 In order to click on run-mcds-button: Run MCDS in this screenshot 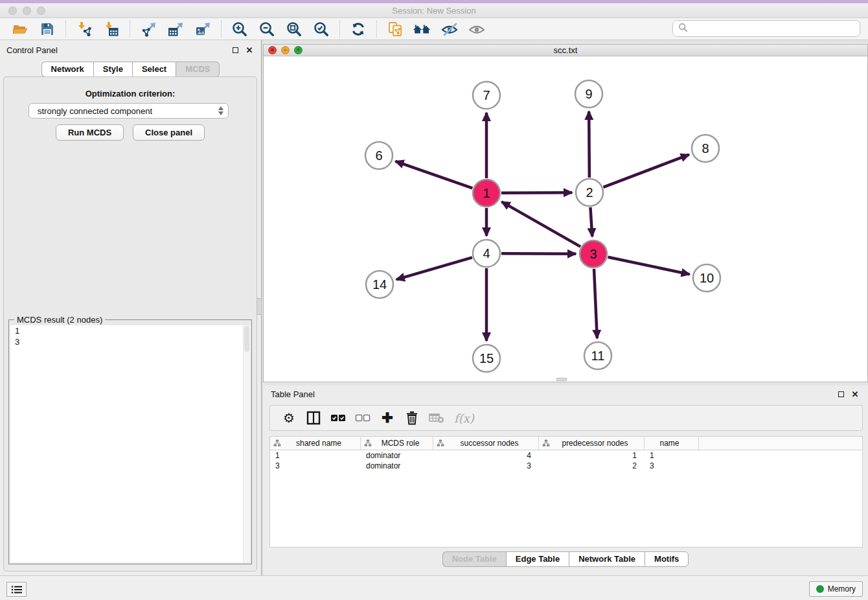, I will do `click(89, 132)`.